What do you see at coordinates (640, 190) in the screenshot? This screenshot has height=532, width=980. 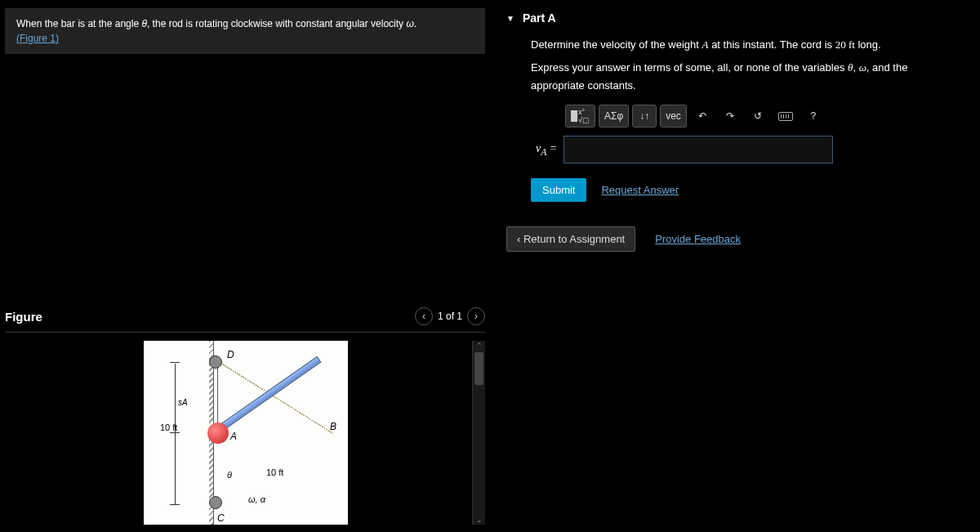 I see `request-answer-link: Request Answer` at bounding box center [640, 190].